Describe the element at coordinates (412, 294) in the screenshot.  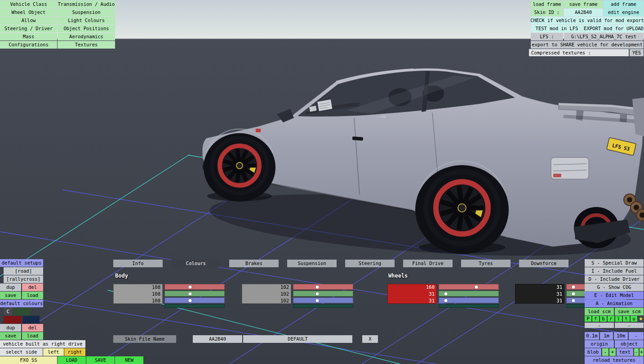
I see `colour-swatch: 160 31 31` at that location.